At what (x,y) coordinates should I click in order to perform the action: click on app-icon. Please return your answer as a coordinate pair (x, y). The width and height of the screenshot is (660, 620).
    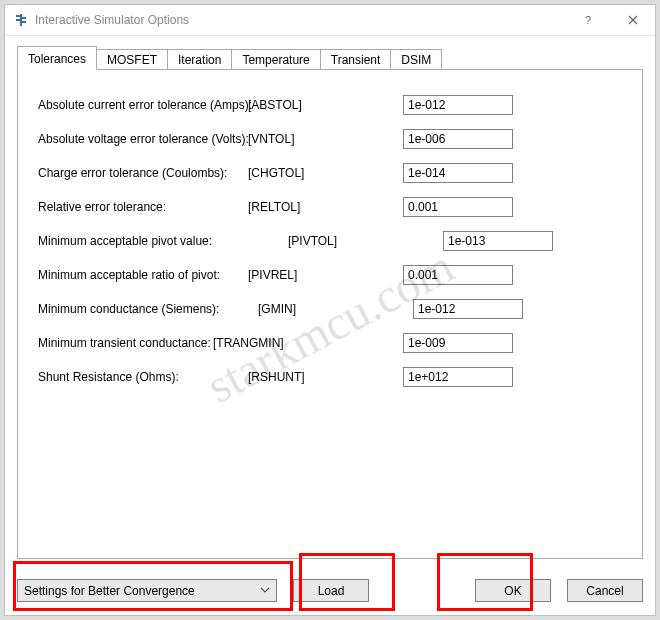
    Looking at the image, I should click on (21, 20).